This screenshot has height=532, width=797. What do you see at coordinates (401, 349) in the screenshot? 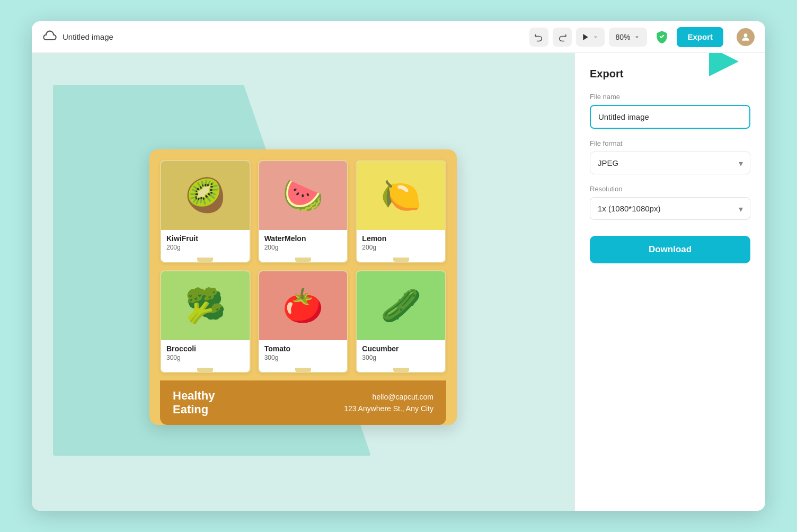
I see `food-name: Cucumber` at bounding box center [401, 349].